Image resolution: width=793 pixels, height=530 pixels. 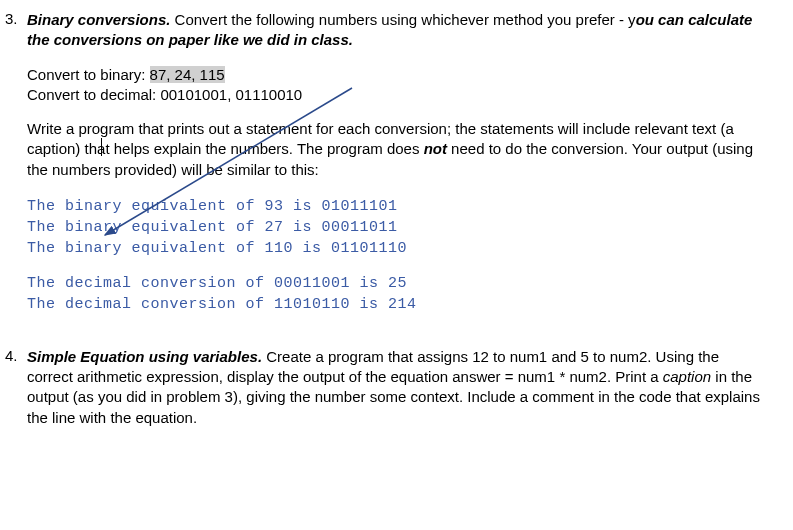 What do you see at coordinates (102, 147) in the screenshot?
I see `text-caret-icon` at bounding box center [102, 147].